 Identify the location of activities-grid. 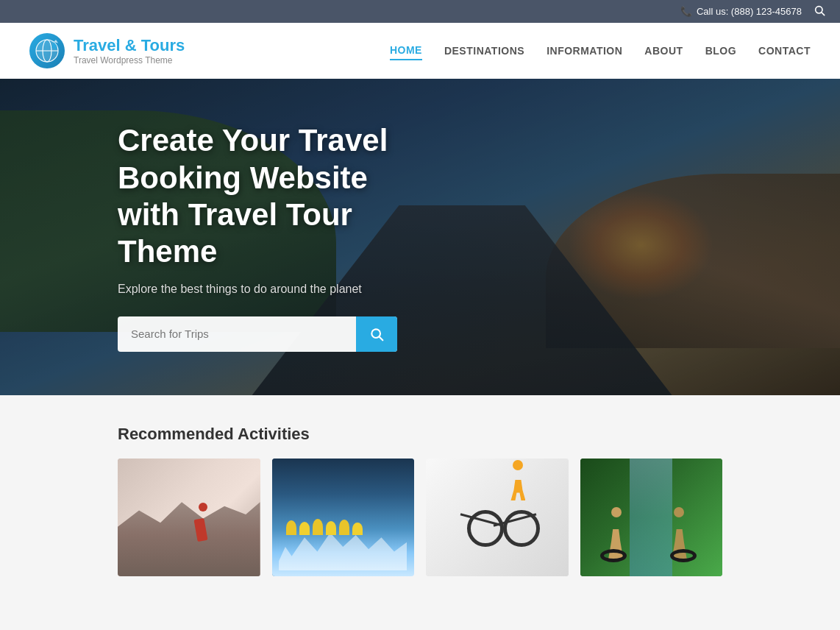
(420, 517).